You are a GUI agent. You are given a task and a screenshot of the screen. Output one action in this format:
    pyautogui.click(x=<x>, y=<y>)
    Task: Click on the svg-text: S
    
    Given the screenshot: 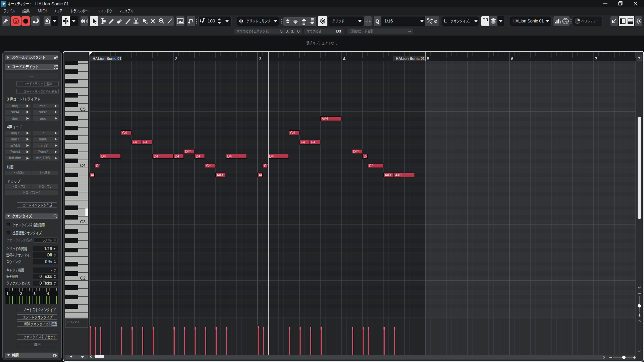 What is the action you would take?
    pyautogui.click(x=16, y=21)
    